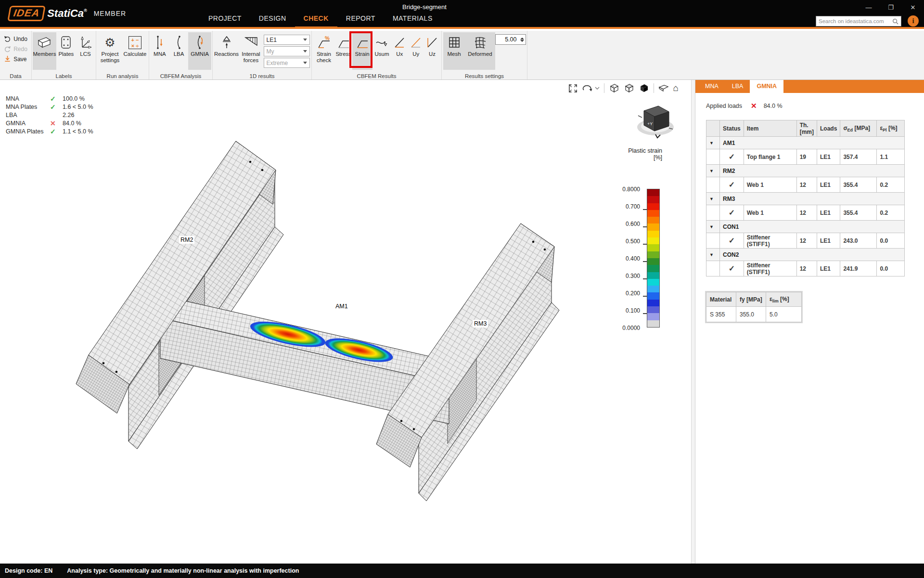 This screenshot has width=924, height=578. What do you see at coordinates (632, 151) in the screenshot?
I see `legend-title: Plastic strain` at bounding box center [632, 151].